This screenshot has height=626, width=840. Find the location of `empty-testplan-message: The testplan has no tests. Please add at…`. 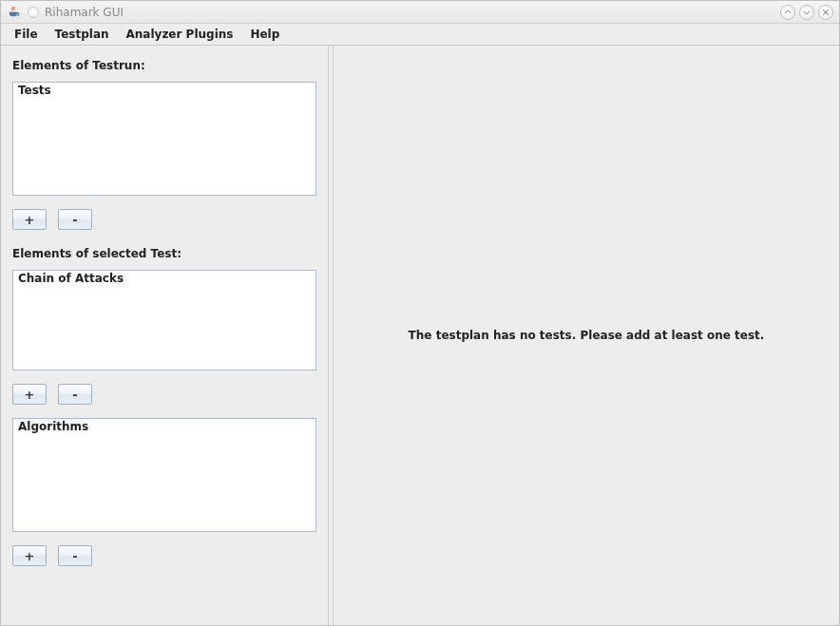

empty-testplan-message: The testplan has no tests. Please add at… is located at coordinates (587, 335).